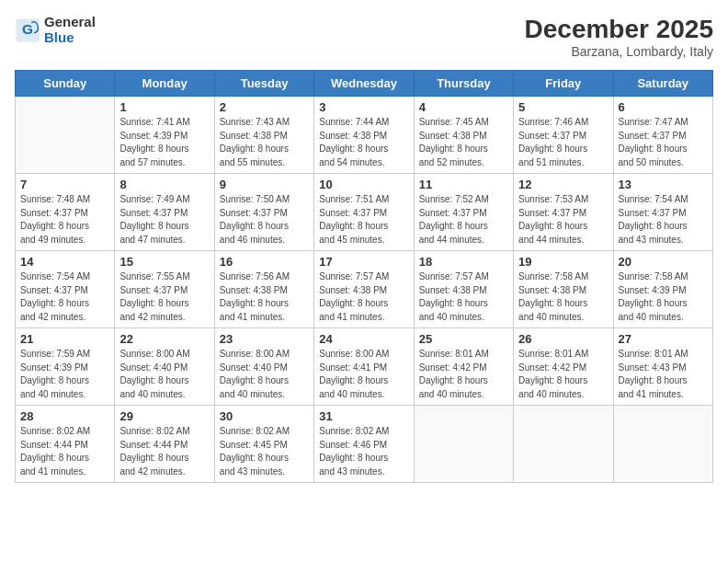 Image resolution: width=728 pixels, height=563 pixels. What do you see at coordinates (264, 290) in the screenshot?
I see `calendar-cell: 16Sunrise: 7:56 AMSunset: 4:38 PMDayligh…` at bounding box center [264, 290].